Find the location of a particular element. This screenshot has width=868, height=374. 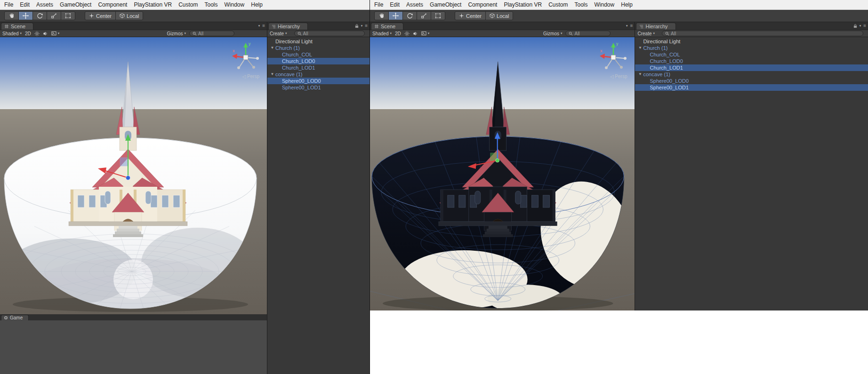

tab-game: Game is located at coordinates (15, 318).